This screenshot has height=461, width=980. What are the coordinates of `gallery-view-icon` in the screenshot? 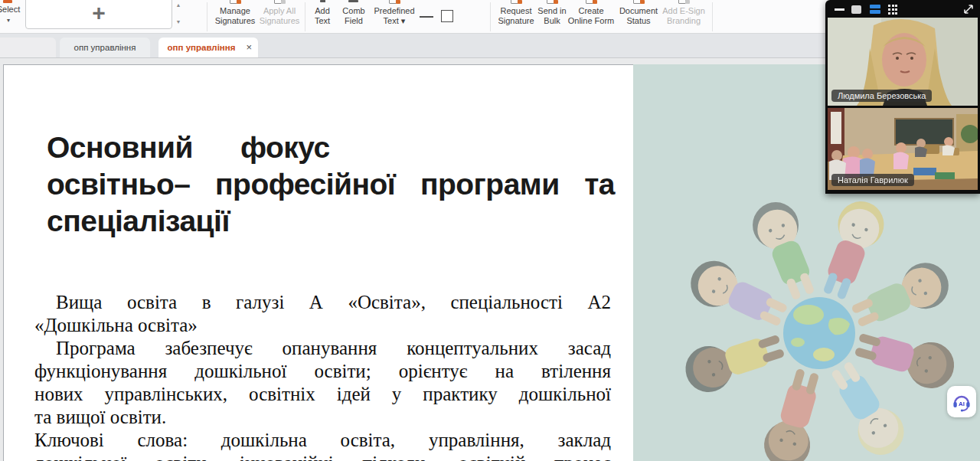 It's located at (893, 9).